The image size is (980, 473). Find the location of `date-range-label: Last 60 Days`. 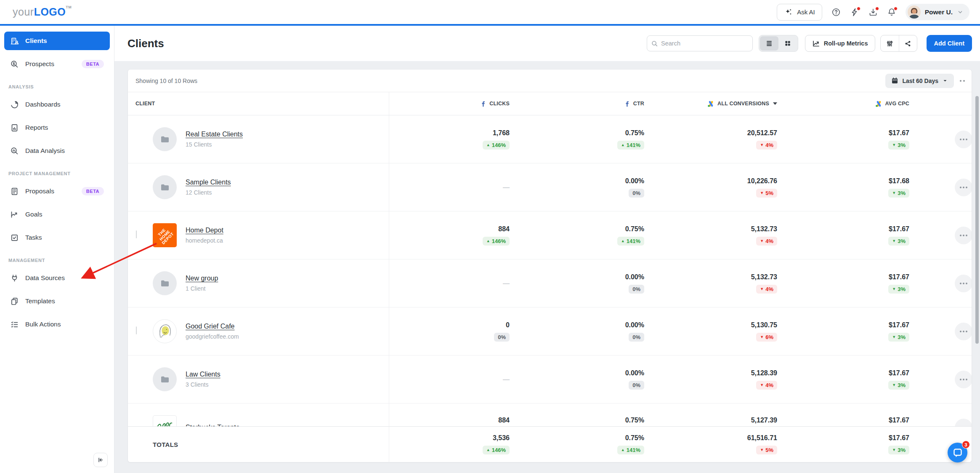

date-range-label: Last 60 Days is located at coordinates (920, 81).